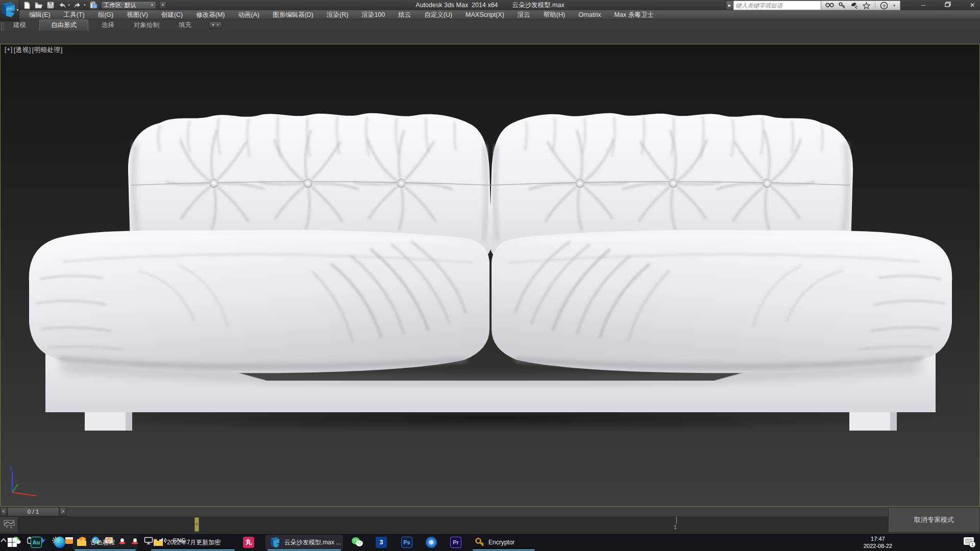 This screenshot has height=551, width=980. Describe the element at coordinates (11, 468) in the screenshot. I see `svg-text: z` at that location.